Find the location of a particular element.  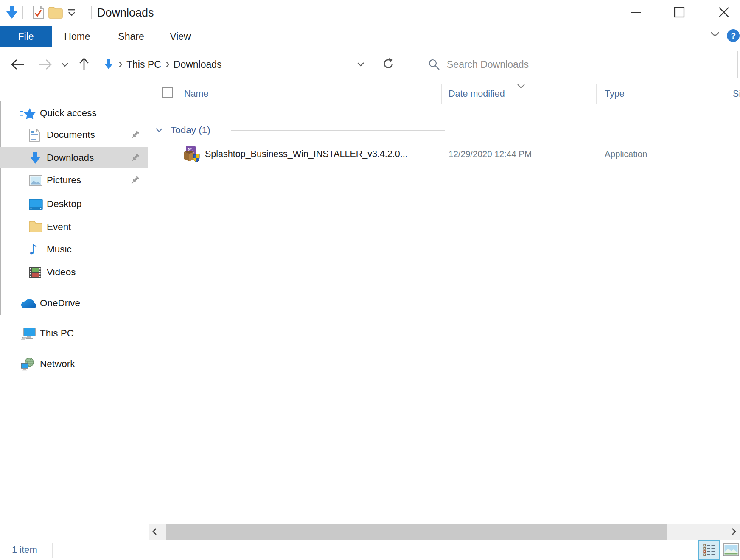

sidebar-item-this-pc: This PC is located at coordinates (74, 333).